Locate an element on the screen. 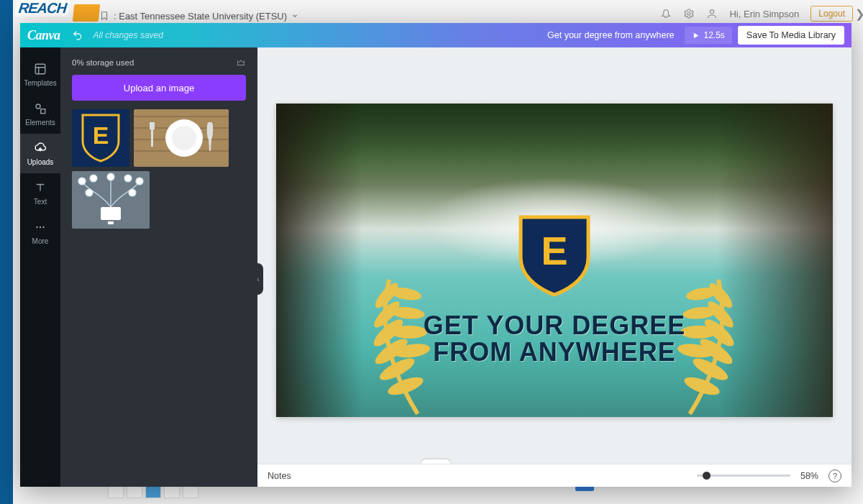  save-status: All changes saved is located at coordinates (128, 35).